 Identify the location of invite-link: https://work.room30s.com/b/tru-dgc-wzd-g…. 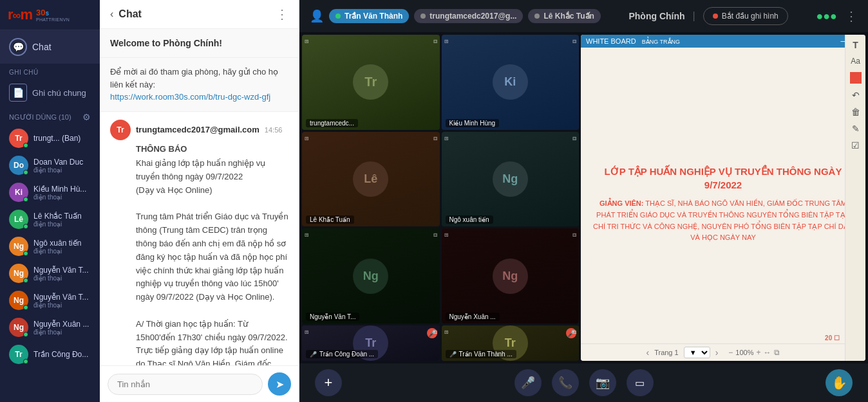
(191, 96).